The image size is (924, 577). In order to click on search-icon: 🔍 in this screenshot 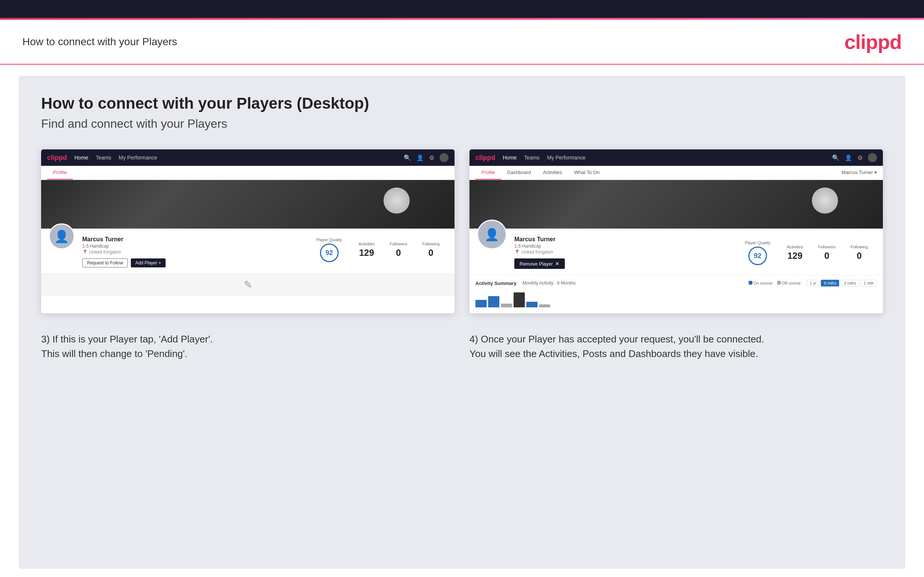, I will do `click(407, 158)`.